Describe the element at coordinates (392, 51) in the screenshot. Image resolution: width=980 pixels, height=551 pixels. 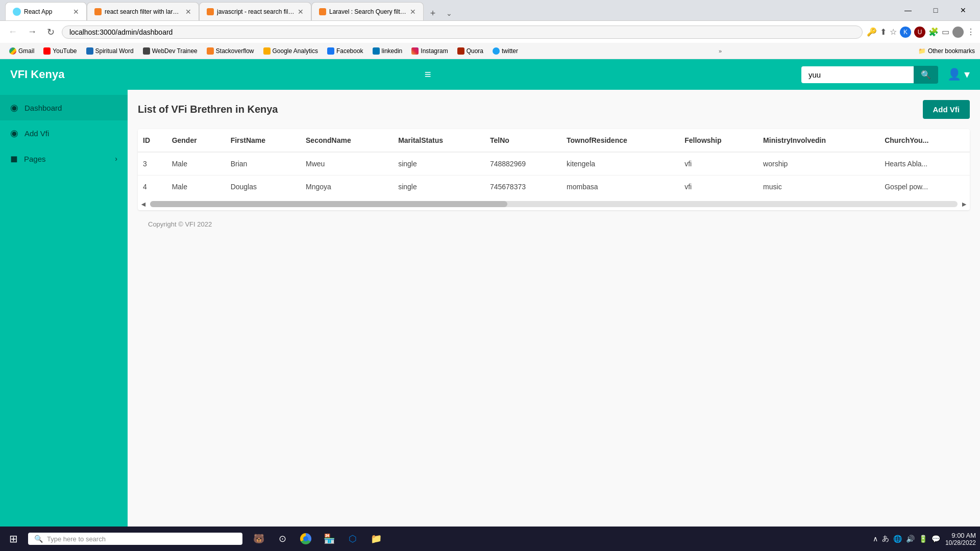
I see `bookmark-li-label: linkedin` at that location.